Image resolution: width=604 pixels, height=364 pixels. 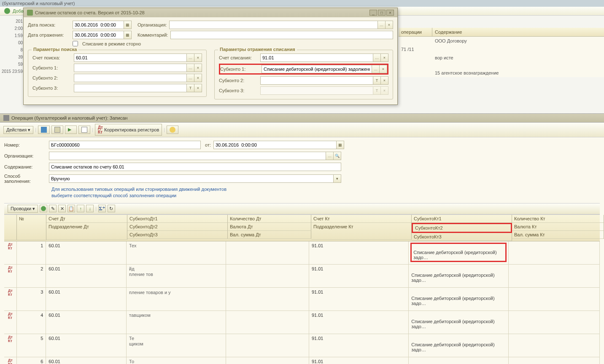 What do you see at coordinates (501, 41) in the screenshot?
I see `bg-row: ООО Договору` at bounding box center [501, 41].